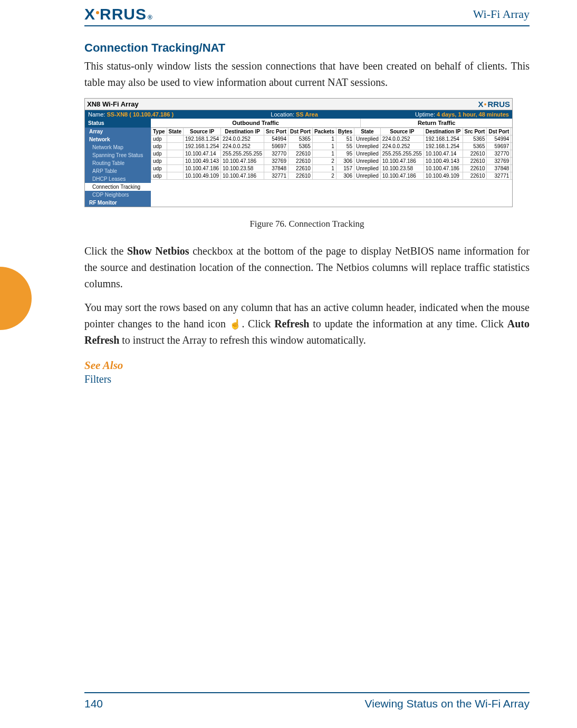 The height and width of the screenshot is (728, 577). Describe the element at coordinates (283, 114) in the screenshot. I see `location-label: Location:` at that location.